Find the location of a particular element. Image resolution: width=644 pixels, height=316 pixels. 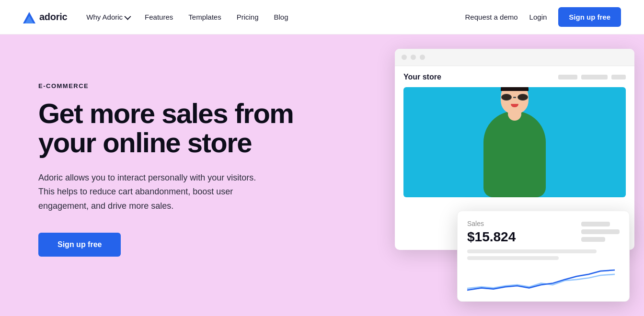

analytics-bar-b is located at coordinates (600, 232).